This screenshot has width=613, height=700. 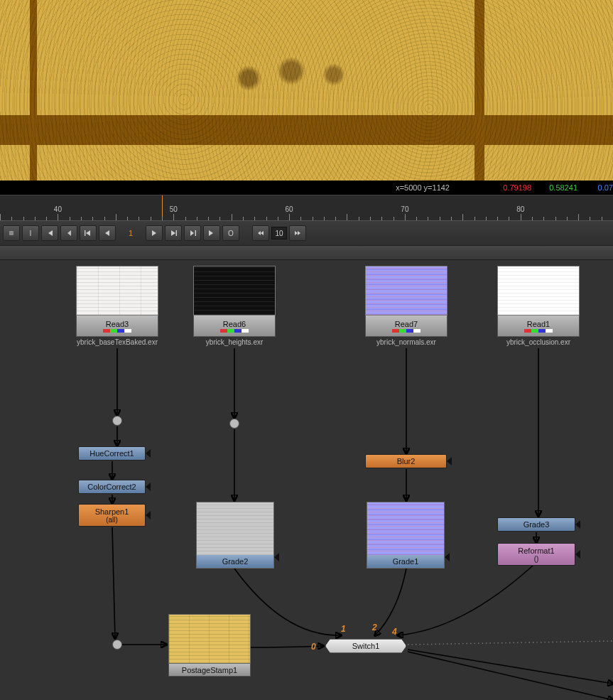 What do you see at coordinates (31, 233) in the screenshot?
I see `inpoint-button: I` at bounding box center [31, 233].